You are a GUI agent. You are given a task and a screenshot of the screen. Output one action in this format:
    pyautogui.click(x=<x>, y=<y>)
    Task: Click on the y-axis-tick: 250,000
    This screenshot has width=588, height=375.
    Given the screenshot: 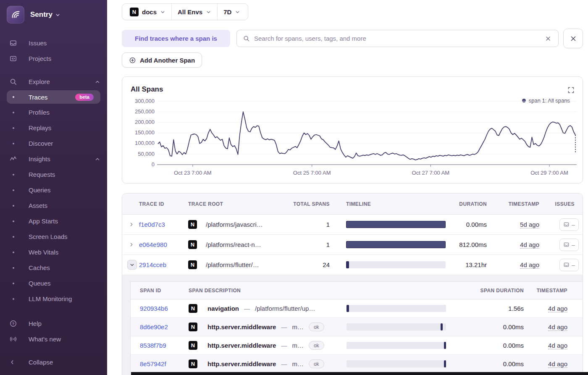 What is the action you would take?
    pyautogui.click(x=139, y=112)
    